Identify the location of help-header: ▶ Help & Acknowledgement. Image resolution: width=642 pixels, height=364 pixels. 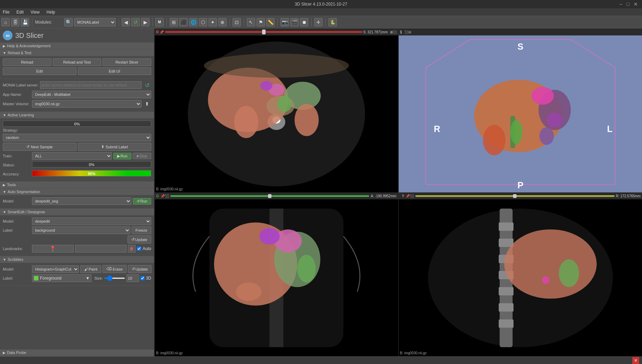
(77, 46).